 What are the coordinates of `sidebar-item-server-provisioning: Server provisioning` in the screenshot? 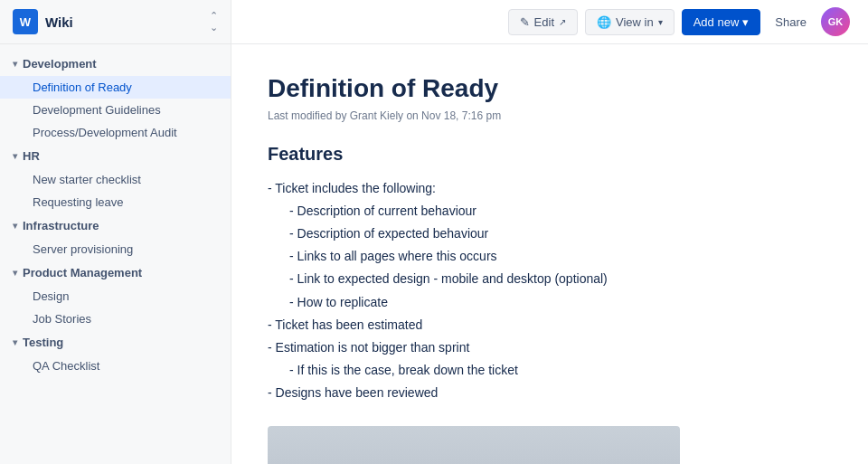 It's located at (116, 250).